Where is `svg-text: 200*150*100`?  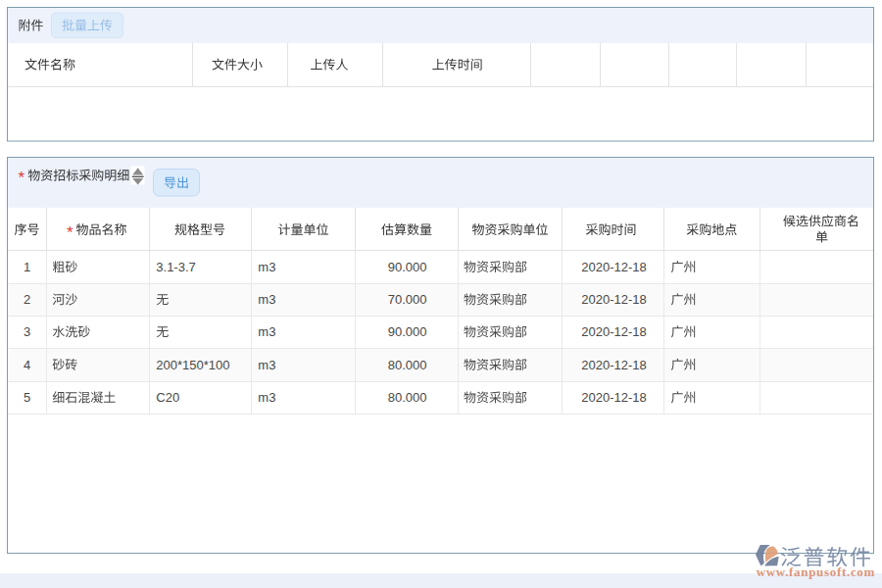
svg-text: 200*150*100 is located at coordinates (192, 365).